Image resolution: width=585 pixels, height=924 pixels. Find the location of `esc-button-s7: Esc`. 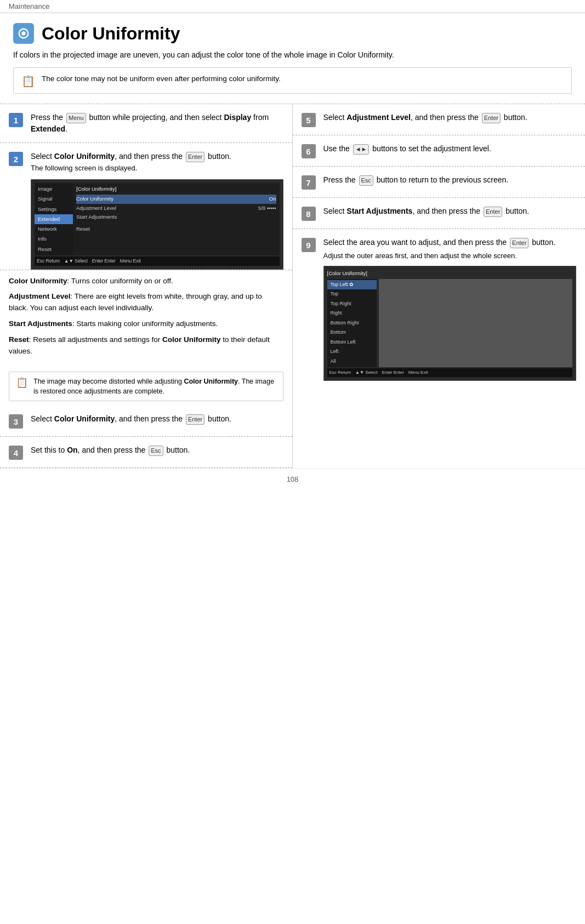

esc-button-s7: Esc is located at coordinates (366, 181).